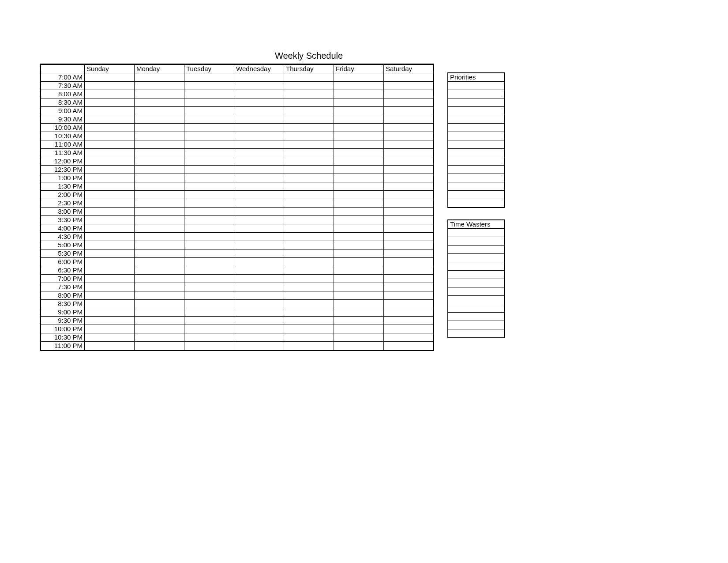  What do you see at coordinates (63, 220) in the screenshot?
I see `time-label: 3:30 PM` at bounding box center [63, 220].